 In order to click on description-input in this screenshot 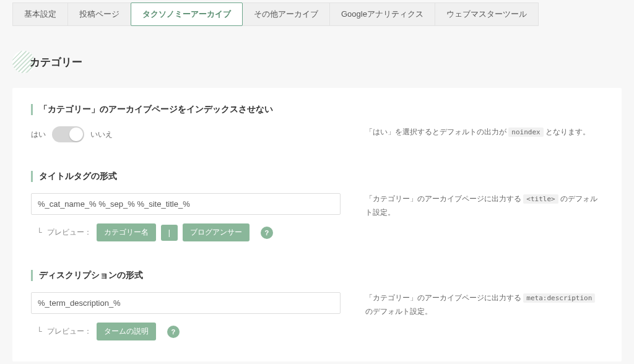, I will do `click(186, 303)`.